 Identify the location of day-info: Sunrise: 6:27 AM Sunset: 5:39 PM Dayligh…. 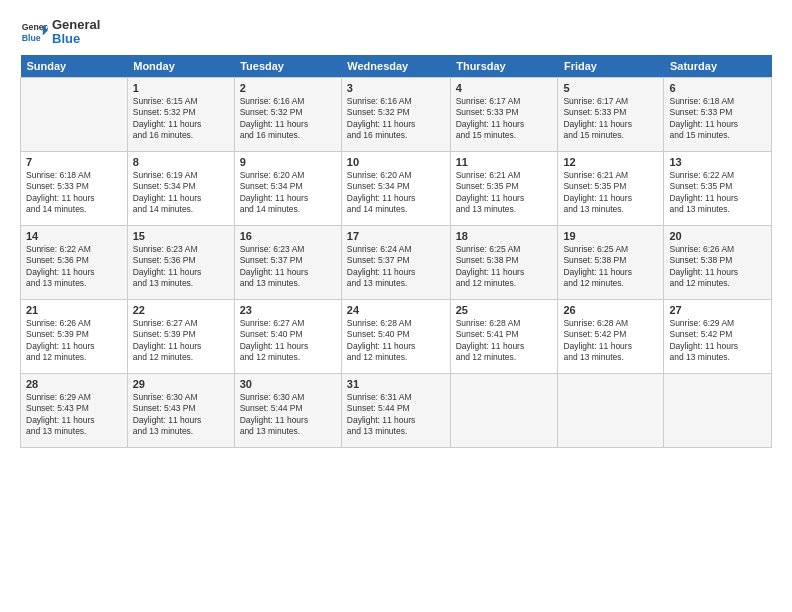
(181, 341).